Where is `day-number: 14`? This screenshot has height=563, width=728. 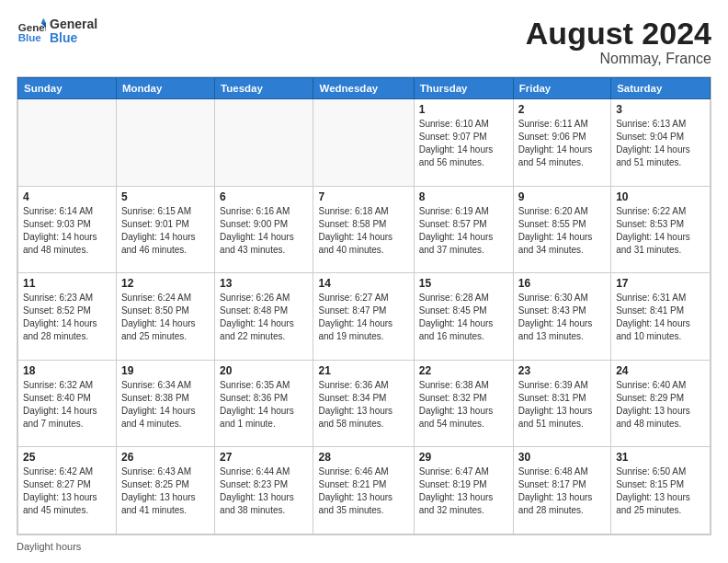
day-number: 14 is located at coordinates (363, 283).